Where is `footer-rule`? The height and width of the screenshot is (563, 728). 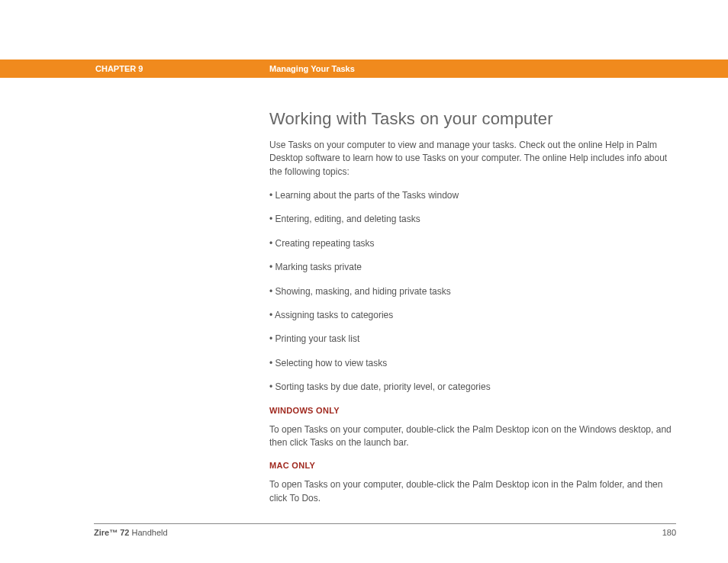
footer-rule is located at coordinates (385, 523).